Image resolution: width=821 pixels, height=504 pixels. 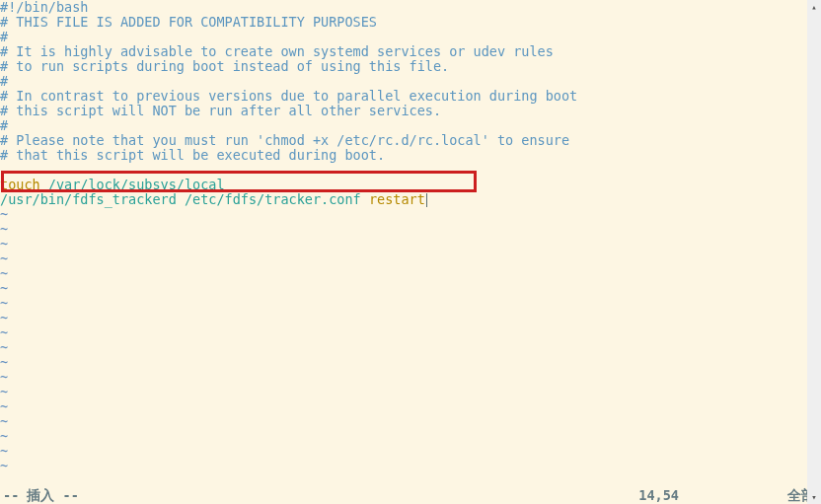 I want to click on scroll-up-arrow-icon: ▴, so click(x=814, y=7).